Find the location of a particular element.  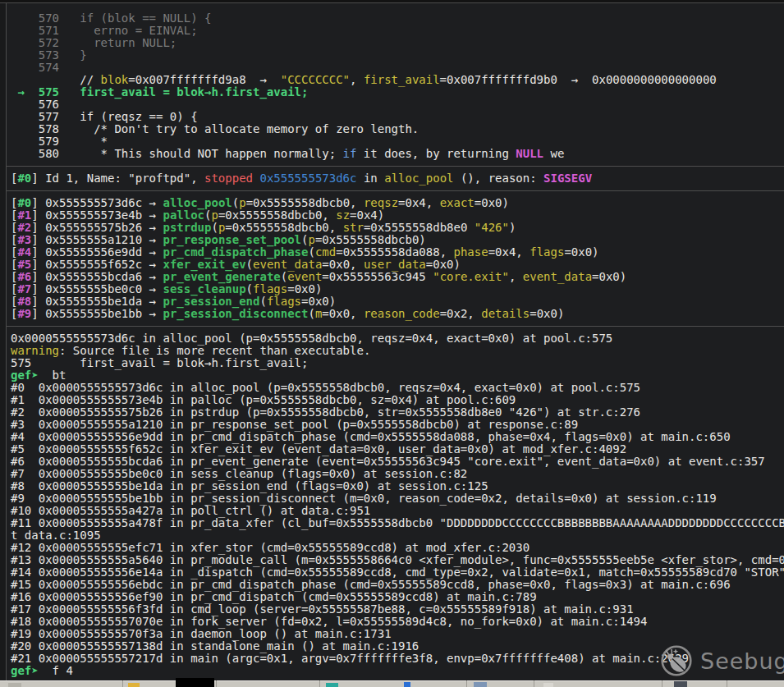

terminal-line: 577 if (reqsz == 0) { is located at coordinates (397, 117).